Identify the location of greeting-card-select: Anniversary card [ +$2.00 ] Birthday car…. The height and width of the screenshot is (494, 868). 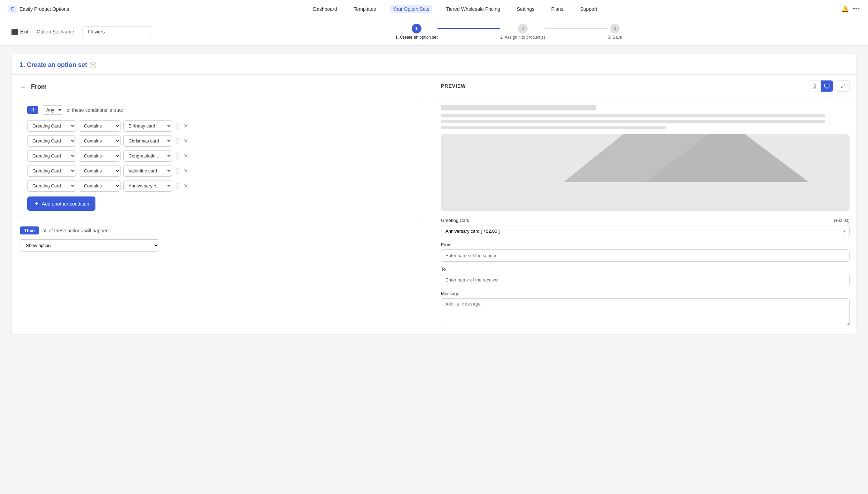
(645, 231).